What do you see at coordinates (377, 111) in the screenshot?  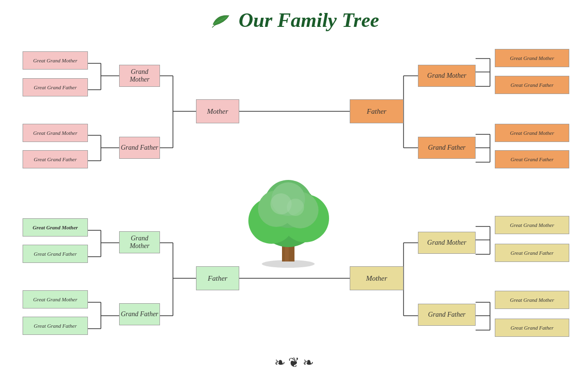 I see `tr-father-label: Father` at bounding box center [377, 111].